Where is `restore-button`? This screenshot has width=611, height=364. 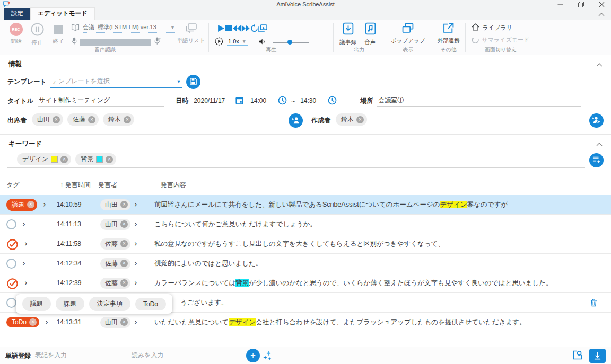
restore-button is located at coordinates (581, 4).